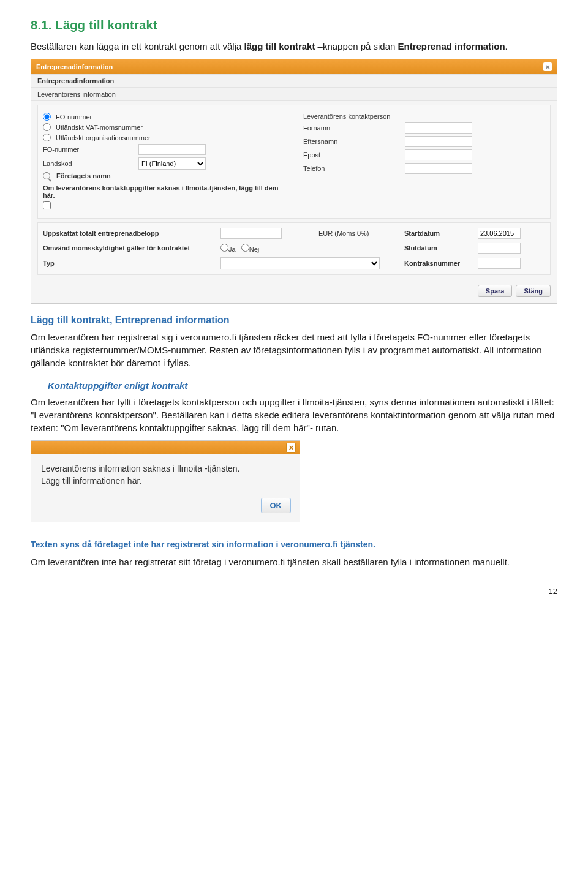 This screenshot has height=869, width=588. Describe the element at coordinates (294, 415) in the screenshot. I see `paragraph: Om leverantören har fyllt i företagets k…` at that location.